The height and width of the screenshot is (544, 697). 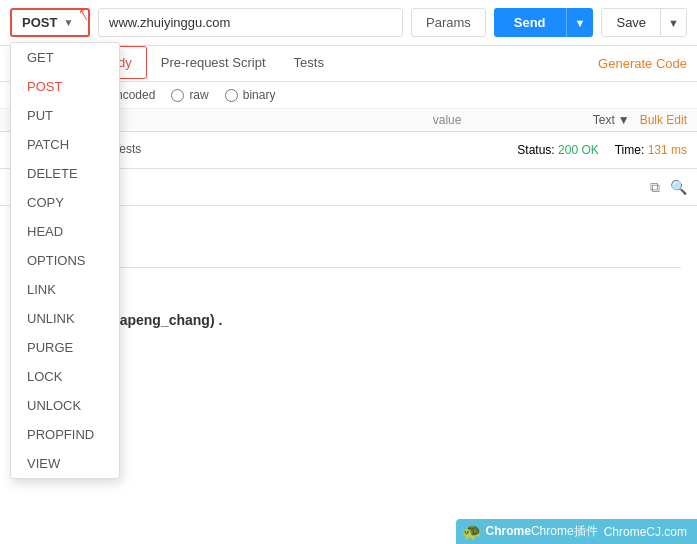 I want to click on kv-right-buttons: Text ▼ Bulk Edit, so click(x=640, y=120).